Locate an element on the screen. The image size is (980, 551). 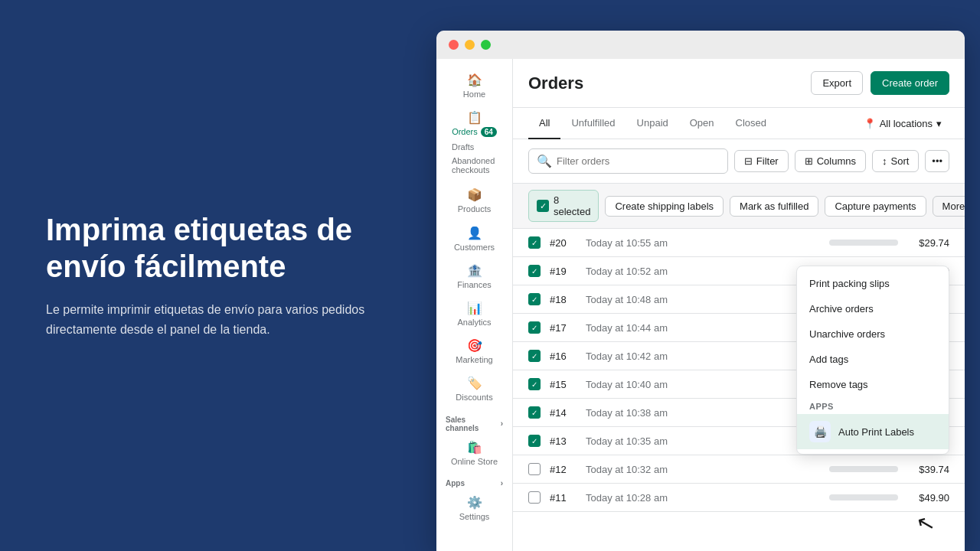
tab-all: All is located at coordinates (544, 124).